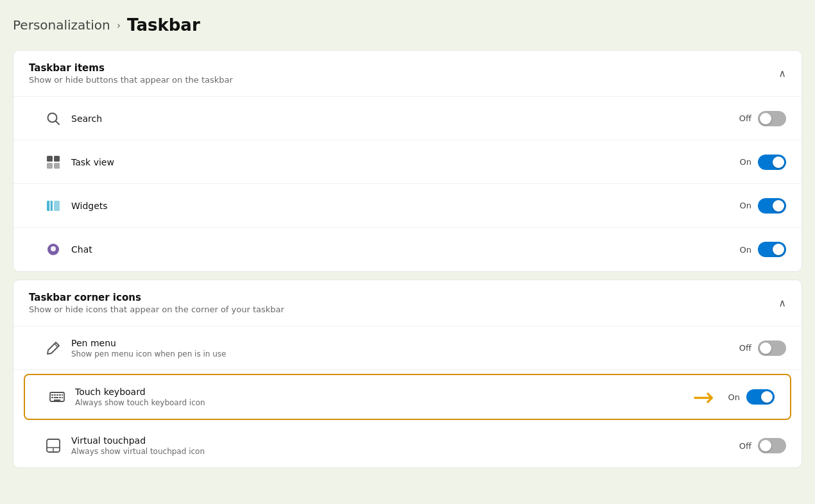 Image resolution: width=815 pixels, height=504 pixels. What do you see at coordinates (404, 343) in the screenshot?
I see `pen-menu-name: Pen menu` at bounding box center [404, 343].